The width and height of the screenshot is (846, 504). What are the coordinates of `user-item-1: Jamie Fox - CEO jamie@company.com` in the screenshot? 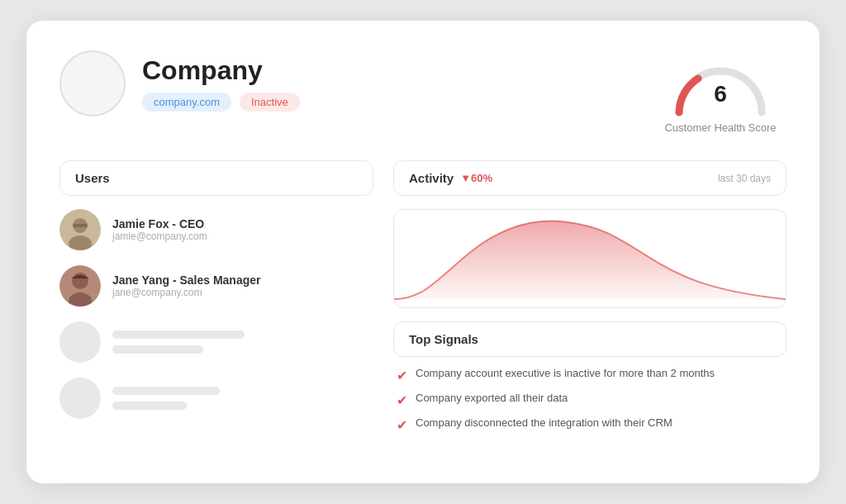 It's located at (216, 230).